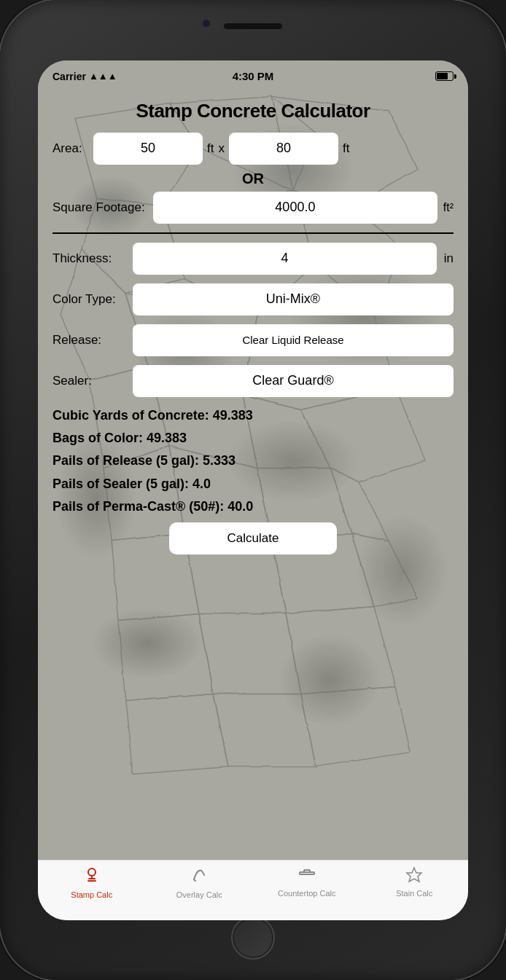 The image size is (506, 980). I want to click on or-divider: OR, so click(253, 179).